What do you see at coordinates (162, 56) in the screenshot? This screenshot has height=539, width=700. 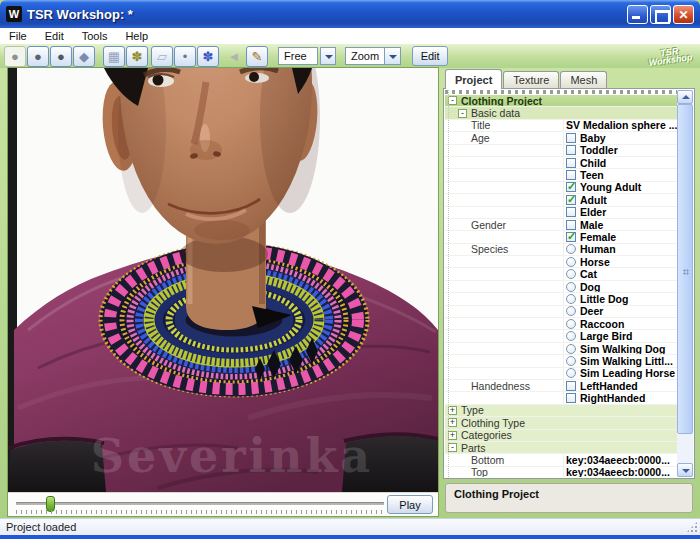 I see `screen-button: ▱` at bounding box center [162, 56].